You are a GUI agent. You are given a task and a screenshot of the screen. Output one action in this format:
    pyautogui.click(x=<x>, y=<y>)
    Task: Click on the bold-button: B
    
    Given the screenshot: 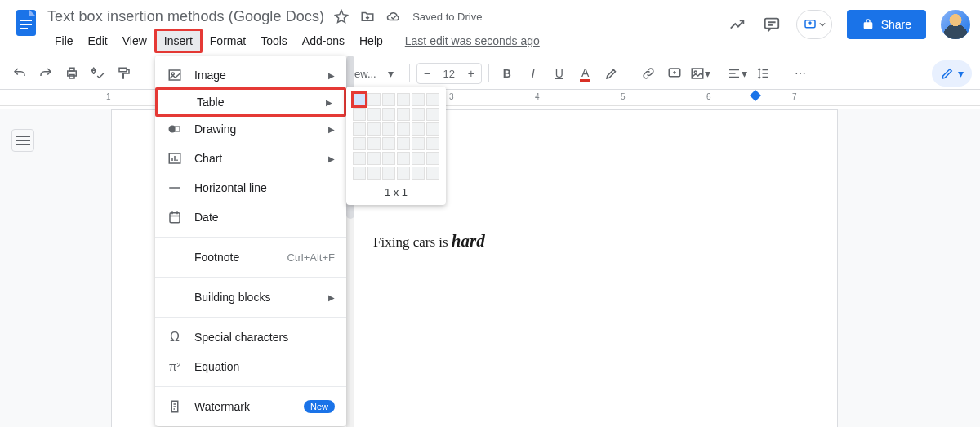 What is the action you would take?
    pyautogui.click(x=507, y=73)
    